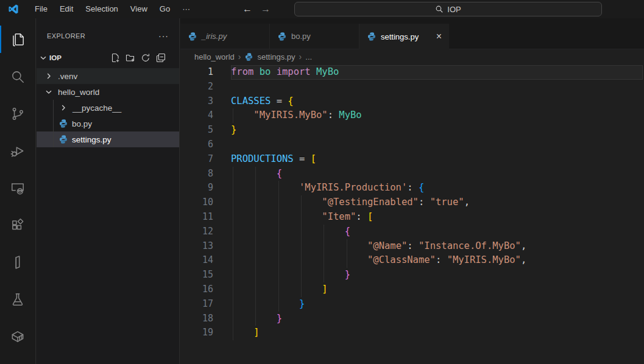 Image resolution: width=644 pixels, height=364 pixels. I want to click on menu-item-edit: Edit, so click(66, 9).